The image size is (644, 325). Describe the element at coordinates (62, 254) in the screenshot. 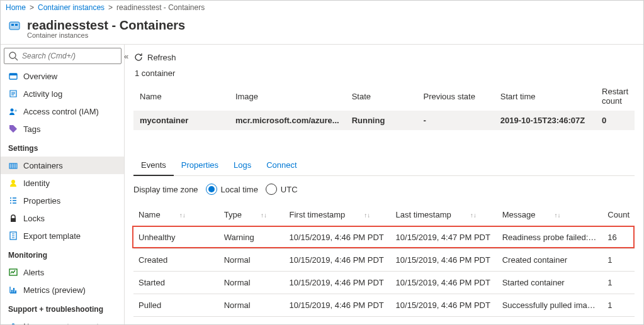

I see `sidebar-section-monitoring: Monitoring` at that location.